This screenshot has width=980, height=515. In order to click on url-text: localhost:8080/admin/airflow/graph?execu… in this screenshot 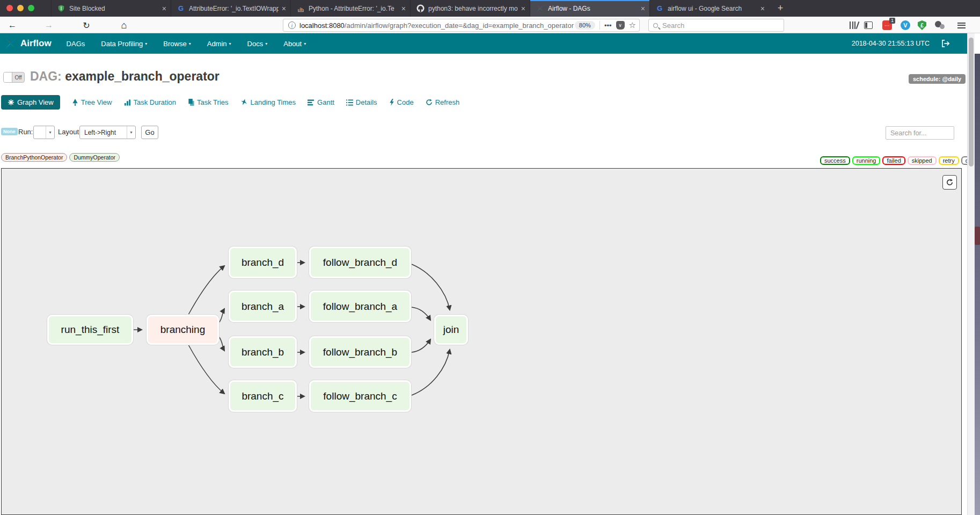, I will do `click(437, 26)`.